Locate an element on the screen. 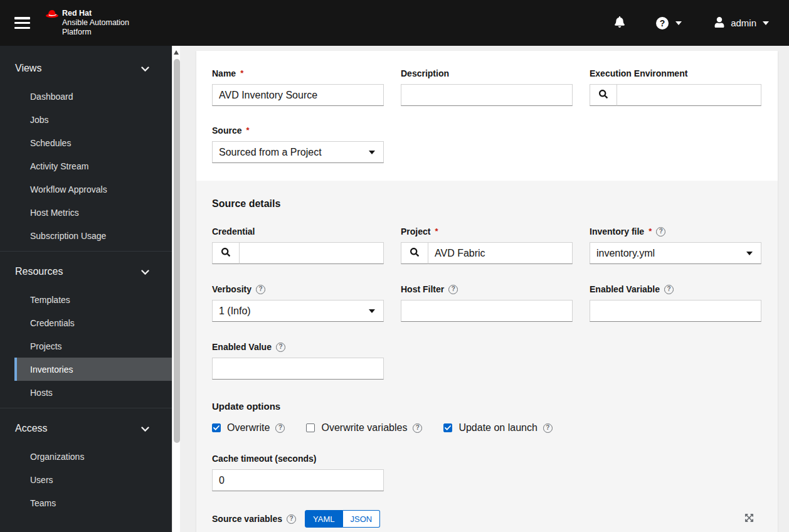 This screenshot has height=532, width=789. brand-line2: Ansible Automation is located at coordinates (95, 23).